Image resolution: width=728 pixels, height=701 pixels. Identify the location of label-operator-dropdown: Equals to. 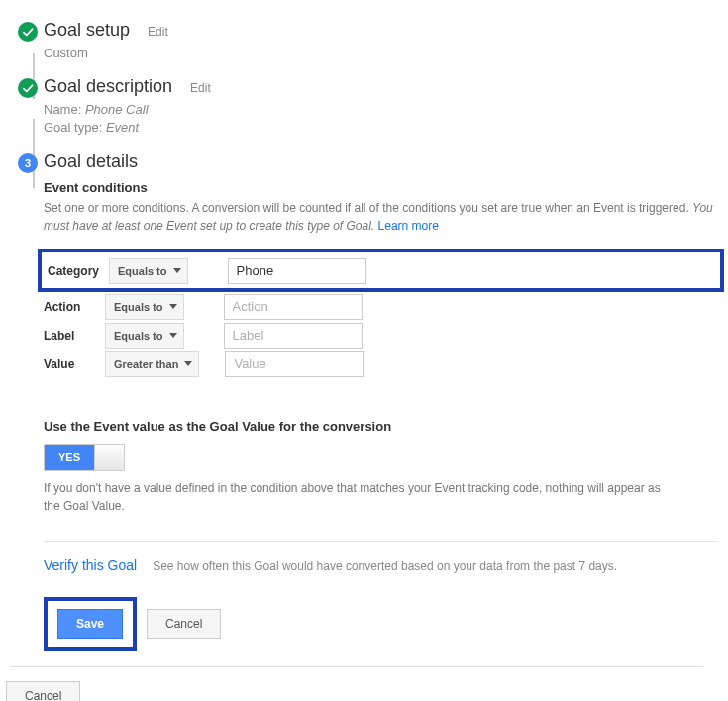
(145, 336).